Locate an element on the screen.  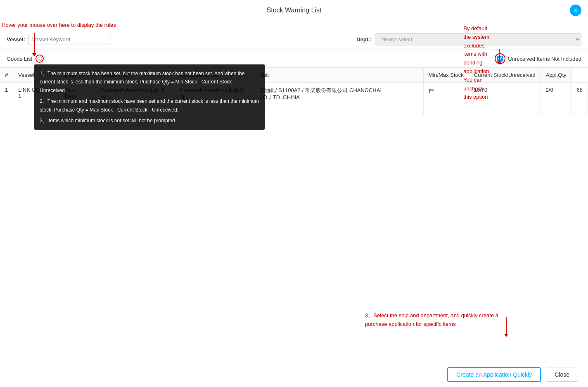
cell-num: 1 is located at coordinates (7, 98).